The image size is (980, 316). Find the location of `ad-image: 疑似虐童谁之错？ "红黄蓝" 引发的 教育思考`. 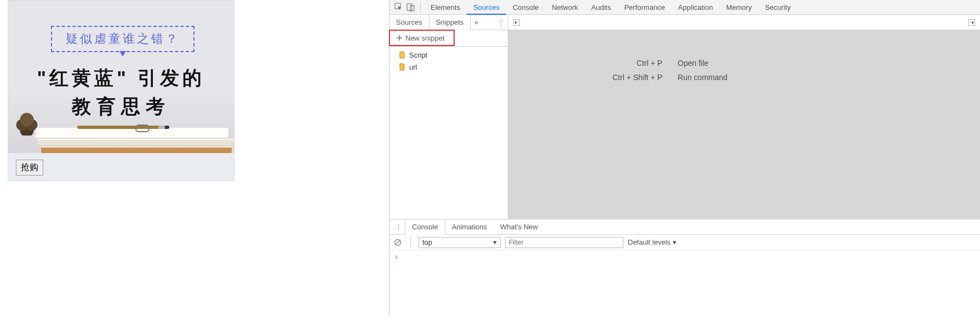

ad-image: 疑似虐童谁之错？ "红黄蓝" 引发的 教育思考 is located at coordinates (121, 77).